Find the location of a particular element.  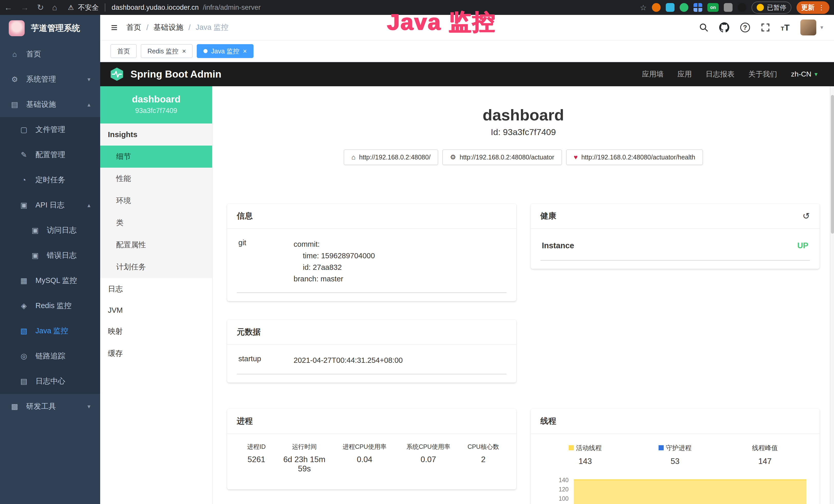

sba-nav-wall: 应用墙 is located at coordinates (653, 74).